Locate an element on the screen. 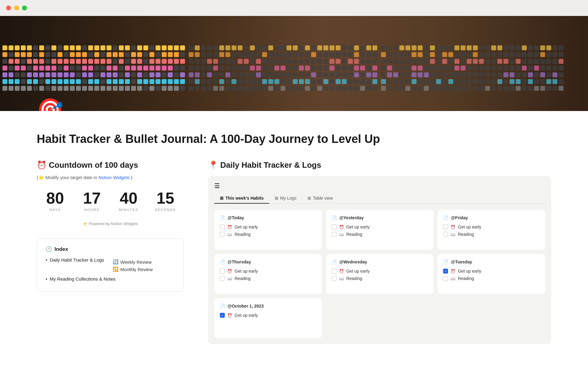 This screenshot has width=588, height=368. index-item-reading: My Reading Collections & Notes is located at coordinates (83, 279).